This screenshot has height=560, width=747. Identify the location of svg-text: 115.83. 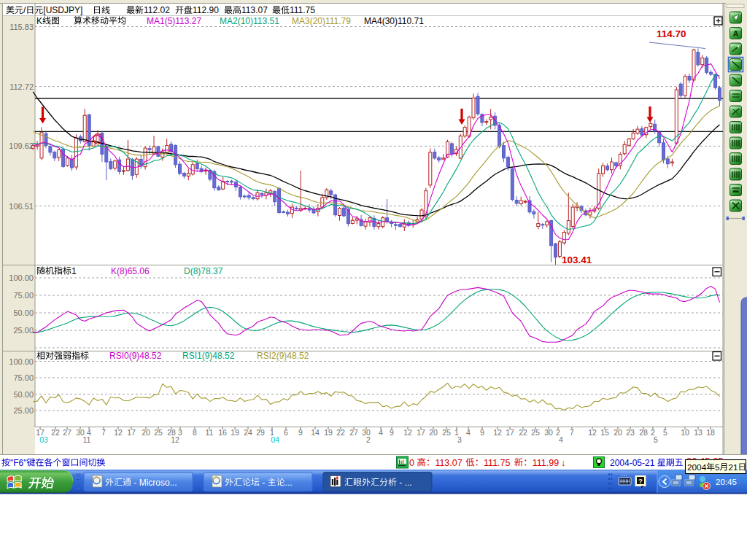
(22, 27).